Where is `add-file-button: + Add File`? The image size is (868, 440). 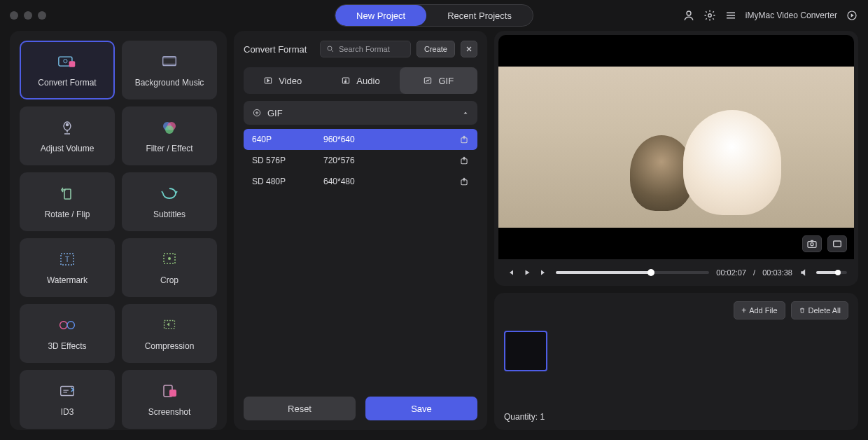
add-file-button: + Add File is located at coordinates (759, 310).